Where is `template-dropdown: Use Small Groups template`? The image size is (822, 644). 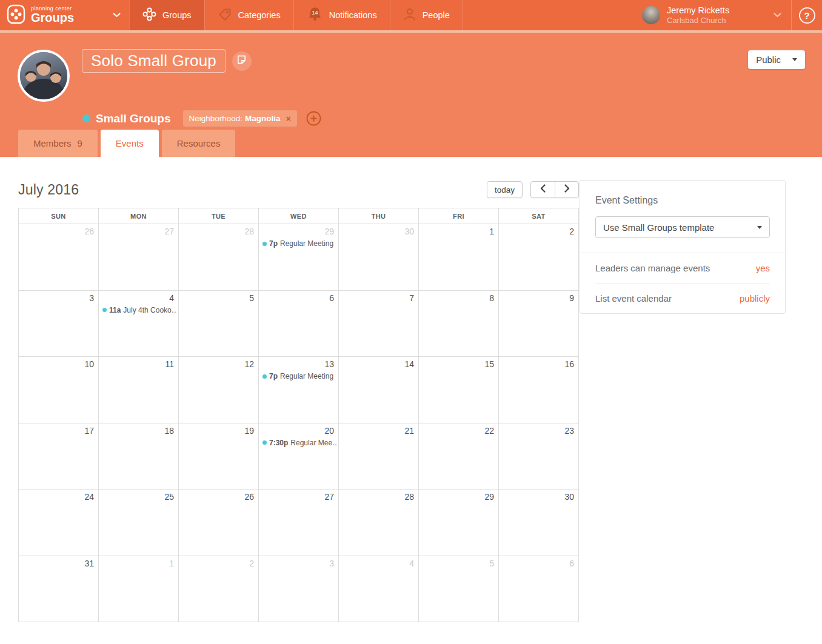
template-dropdown: Use Small Groups template is located at coordinates (683, 227).